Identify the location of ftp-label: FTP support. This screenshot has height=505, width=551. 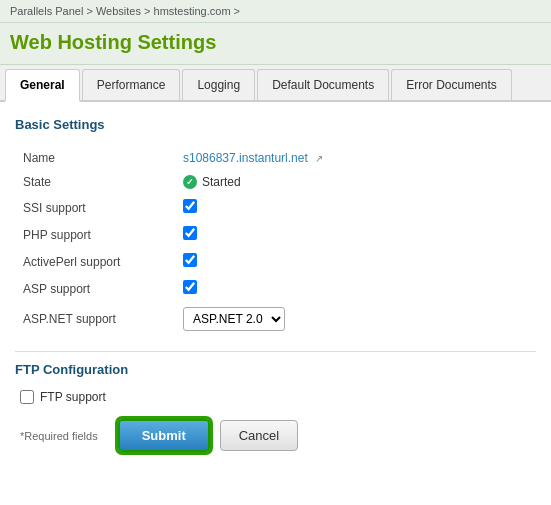
(73, 397).